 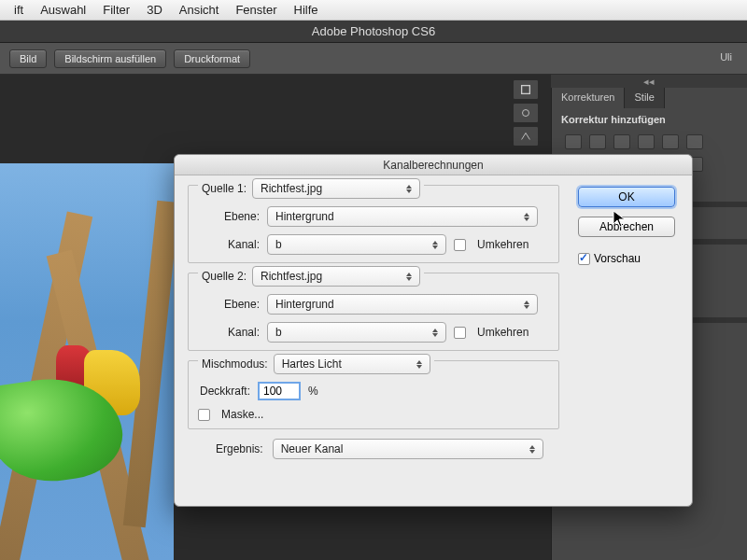 I want to click on menu-item: Auswahl, so click(x=63, y=9).